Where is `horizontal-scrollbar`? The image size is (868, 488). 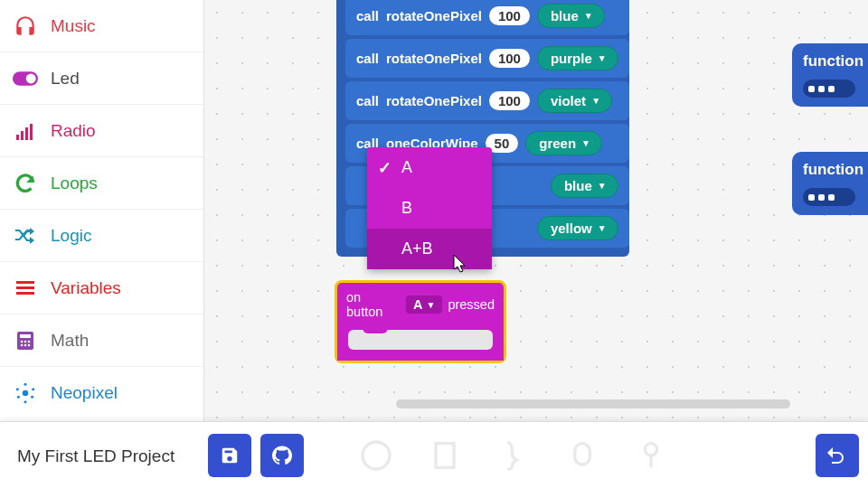
horizontal-scrollbar is located at coordinates (593, 404).